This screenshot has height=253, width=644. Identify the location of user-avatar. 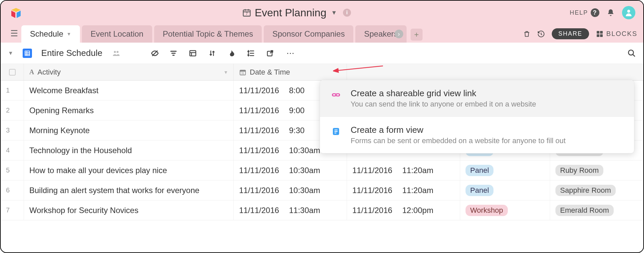
(629, 13).